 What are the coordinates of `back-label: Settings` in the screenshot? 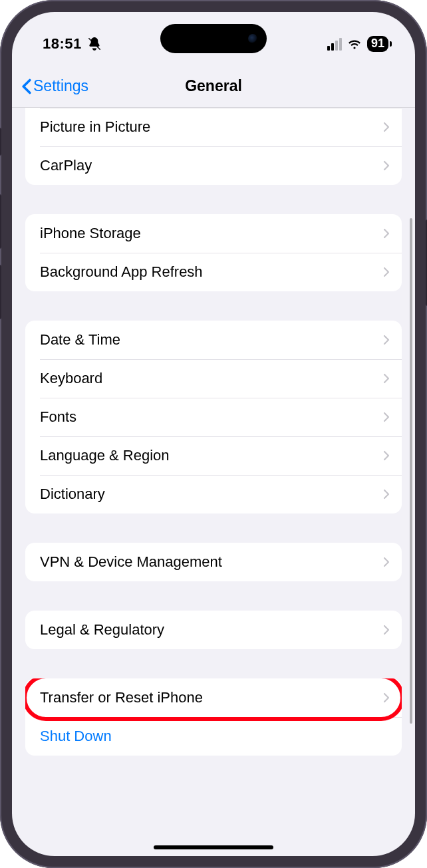 It's located at (61, 86).